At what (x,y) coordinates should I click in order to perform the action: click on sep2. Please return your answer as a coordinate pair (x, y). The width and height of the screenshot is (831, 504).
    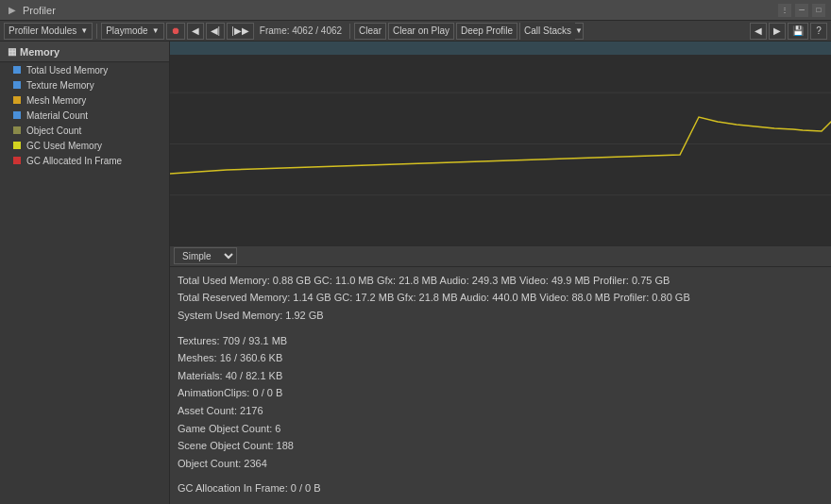
    Looking at the image, I should click on (349, 31).